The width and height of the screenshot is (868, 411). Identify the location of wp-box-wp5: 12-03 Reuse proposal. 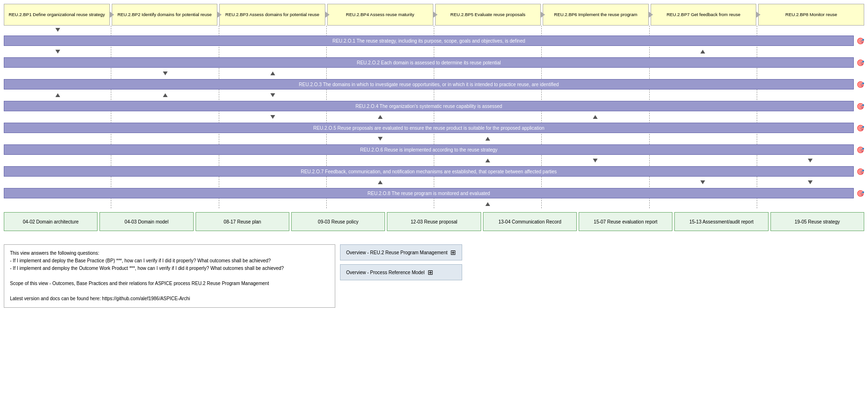
(434, 222).